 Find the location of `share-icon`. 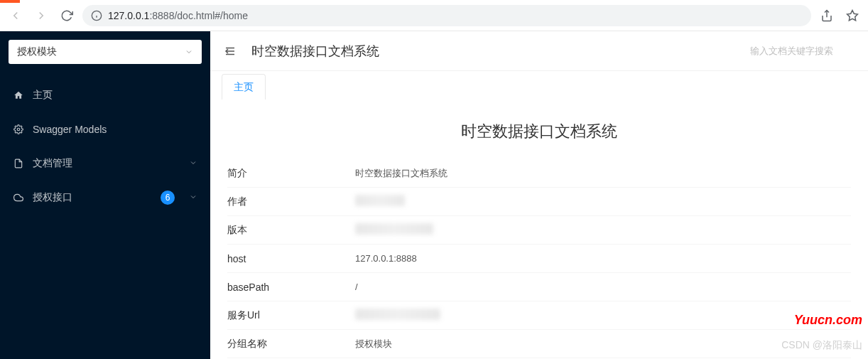

share-icon is located at coordinates (827, 16).